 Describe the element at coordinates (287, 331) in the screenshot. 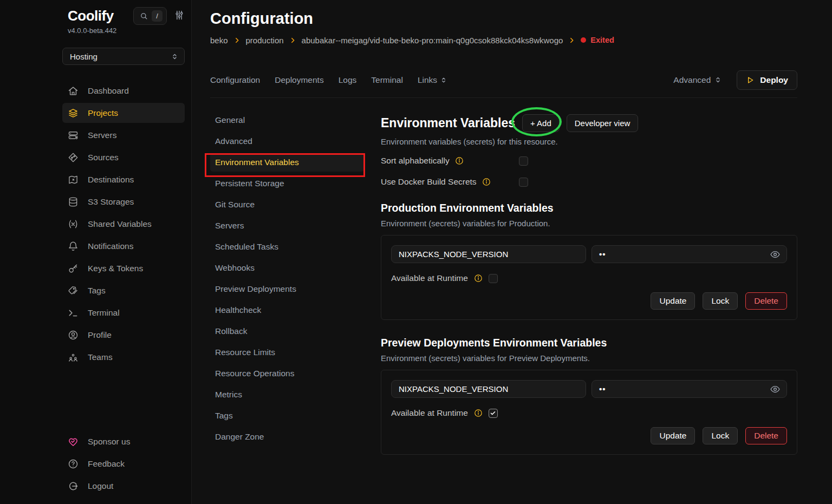

I see `subnav-rollback: Rollback` at that location.